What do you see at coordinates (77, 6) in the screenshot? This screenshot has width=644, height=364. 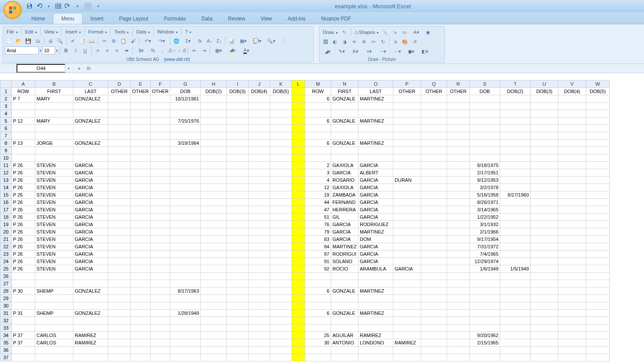 I see `redo-dropdown-icon: ▾` at bounding box center [77, 6].